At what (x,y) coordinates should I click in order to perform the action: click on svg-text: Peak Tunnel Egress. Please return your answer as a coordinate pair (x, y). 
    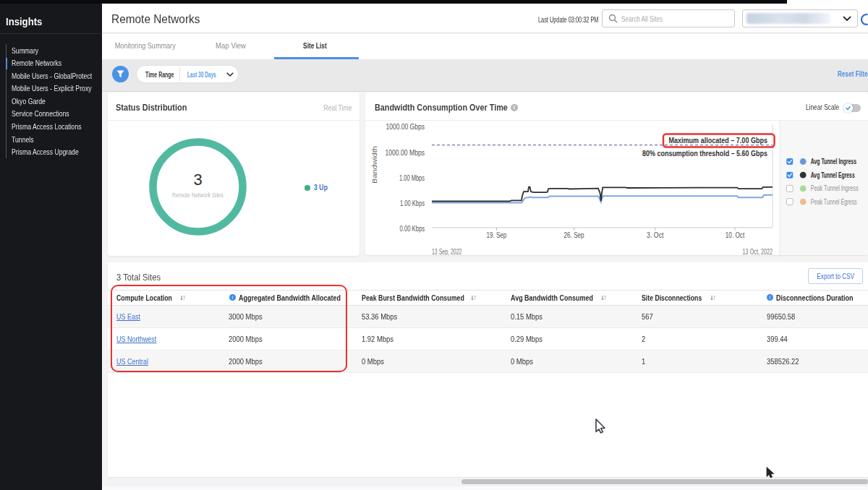
    Looking at the image, I should click on (834, 202).